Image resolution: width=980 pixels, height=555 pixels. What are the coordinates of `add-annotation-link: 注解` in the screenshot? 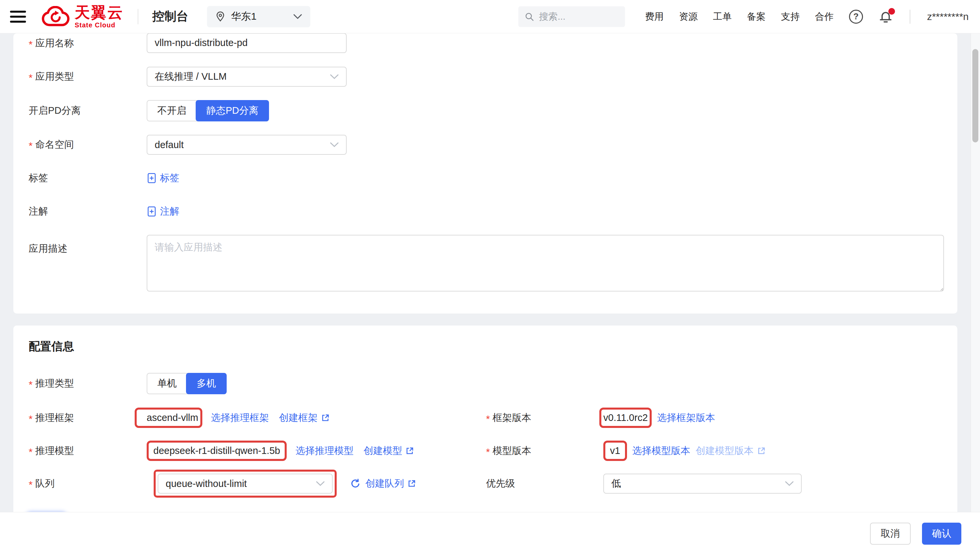 It's located at (163, 211).